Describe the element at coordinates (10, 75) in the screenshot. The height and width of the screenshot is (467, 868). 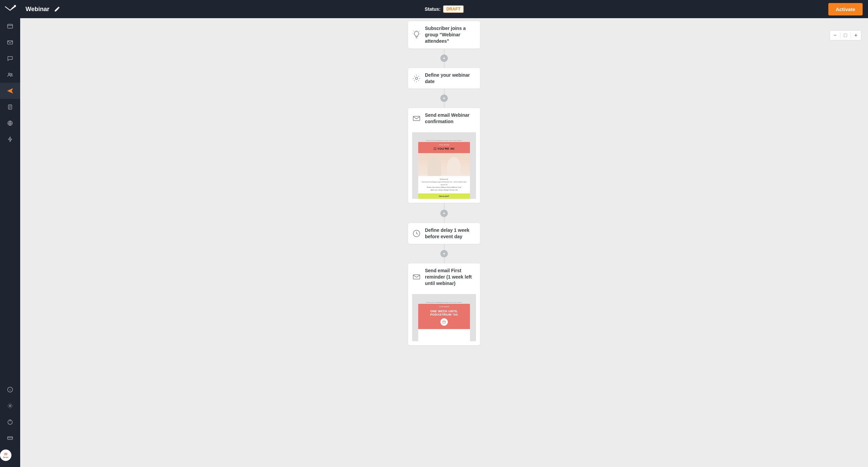
I see `sidebar-item-contacts` at that location.